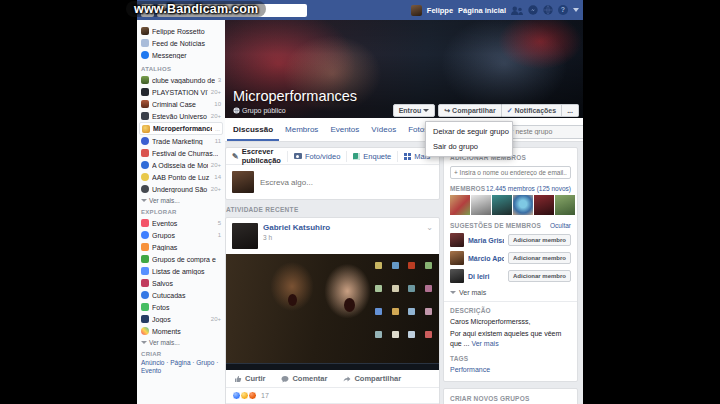 The width and height of the screenshot is (720, 404). What do you see at coordinates (372, 156) in the screenshot?
I see `composer-tab-poll: Enquete` at bounding box center [372, 156].